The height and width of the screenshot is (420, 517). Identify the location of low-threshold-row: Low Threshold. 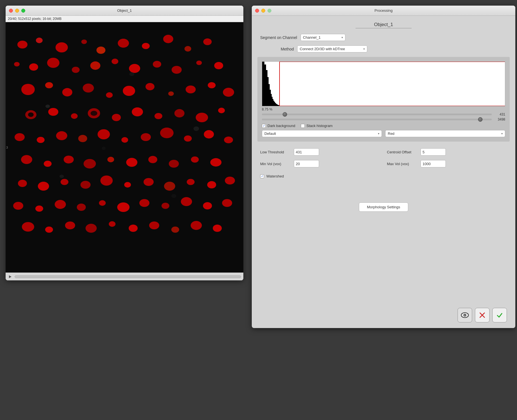
(320, 152).